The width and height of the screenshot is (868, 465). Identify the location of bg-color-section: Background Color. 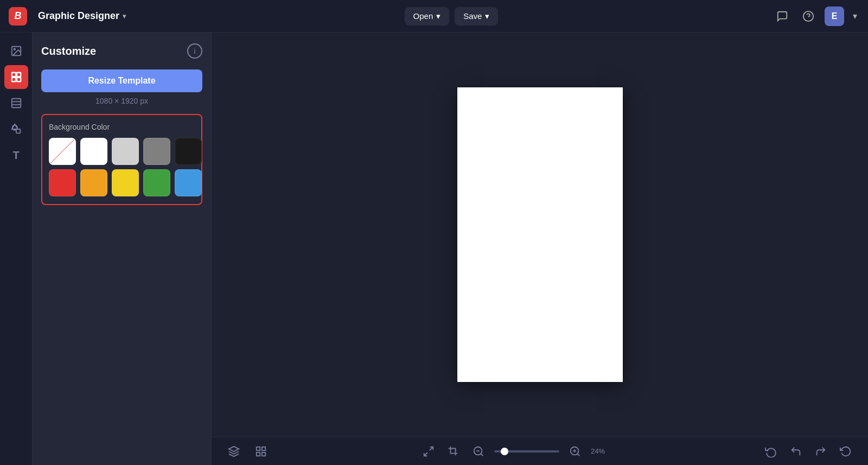
(122, 160).